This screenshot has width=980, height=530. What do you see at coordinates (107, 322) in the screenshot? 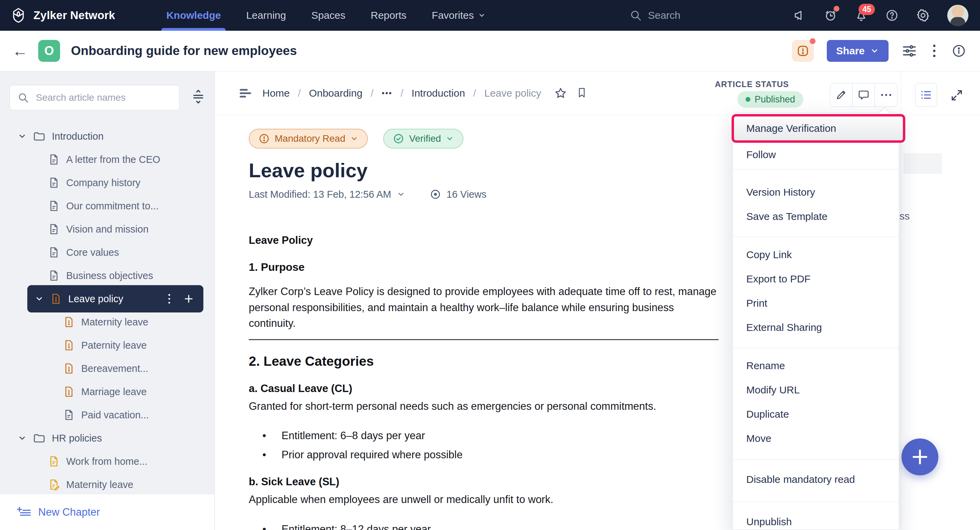
I see `tree-subarticle: Maternity leave` at bounding box center [107, 322].